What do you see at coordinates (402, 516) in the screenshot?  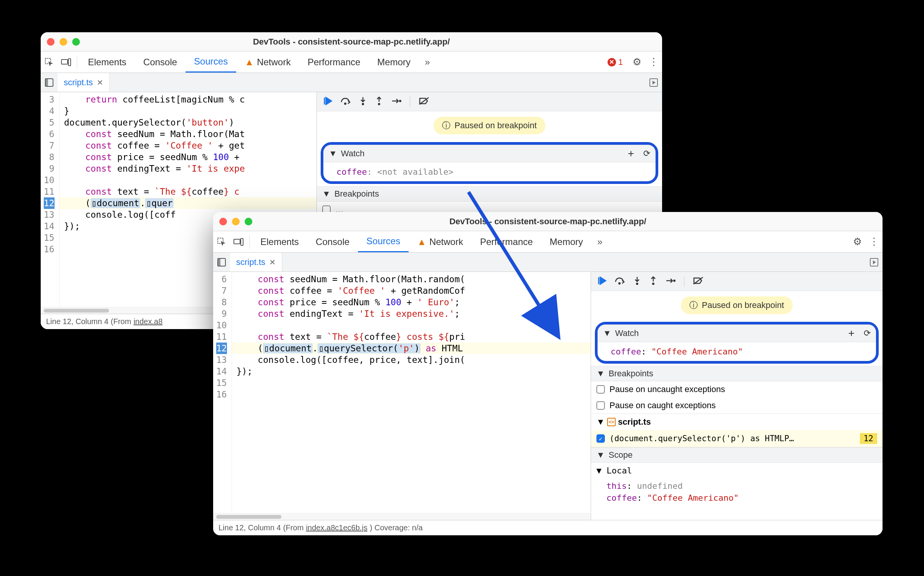 I see `horizontal-scrollbar` at bounding box center [402, 516].